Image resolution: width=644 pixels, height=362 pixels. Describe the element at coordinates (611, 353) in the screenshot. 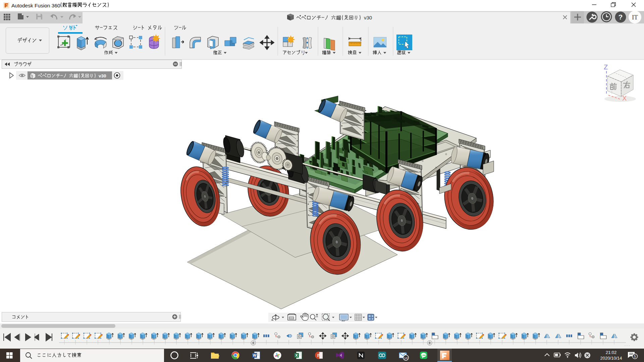

I see `svg-text: 21:02` at that location.